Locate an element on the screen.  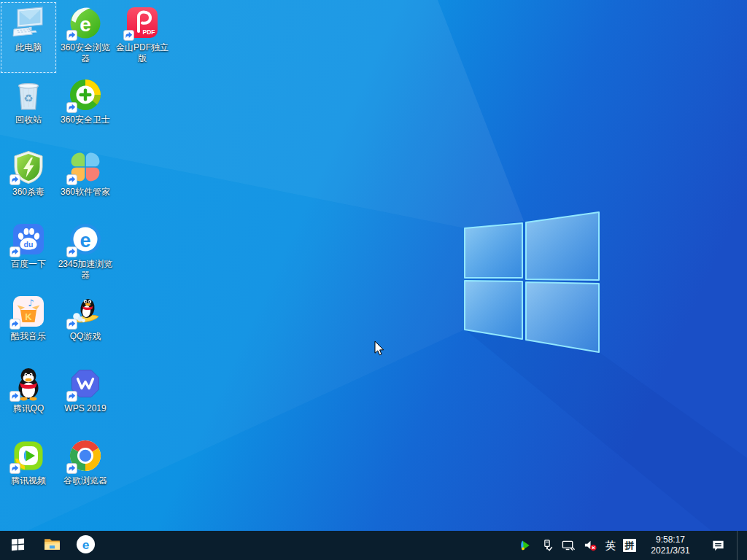
browser-e-icon: e is located at coordinates (86, 545).